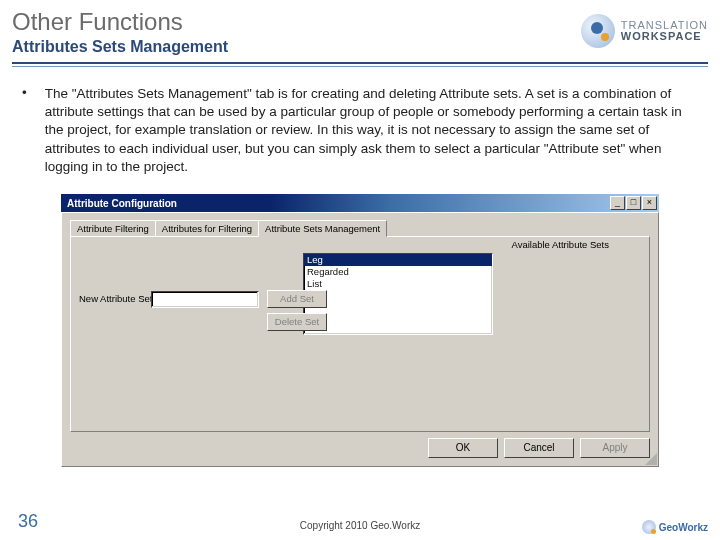  Describe the element at coordinates (322, 228) in the screenshot. I see `tab-attribute-sets-management: Attribute Sets Management` at that location.